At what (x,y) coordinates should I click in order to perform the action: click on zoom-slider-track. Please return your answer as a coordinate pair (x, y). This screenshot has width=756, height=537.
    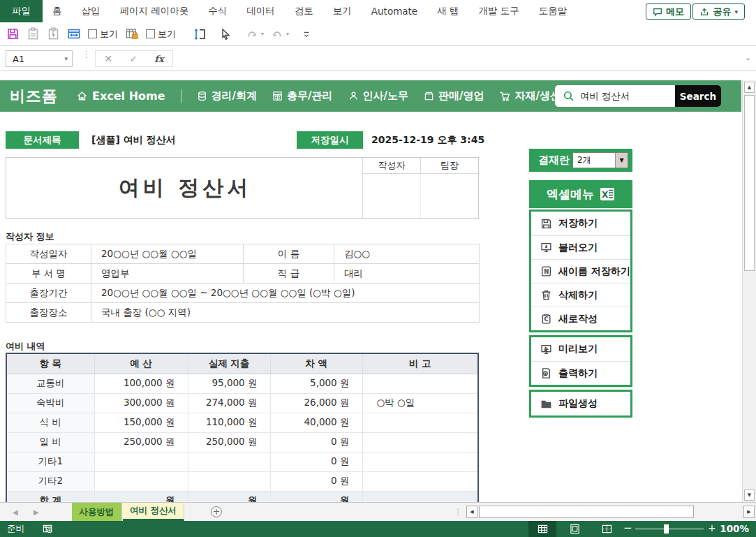
    Looking at the image, I should click on (669, 529).